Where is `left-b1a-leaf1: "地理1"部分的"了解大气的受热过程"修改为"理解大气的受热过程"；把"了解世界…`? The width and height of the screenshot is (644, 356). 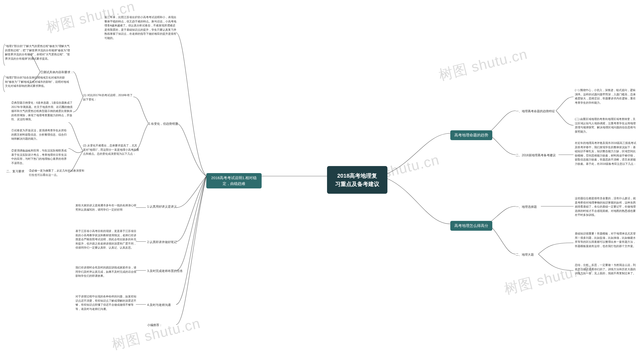 left-b1a-leaf1: "地理1"部分的"了解大气的受热过程"修改为"理解大气的受热过程"；把"了解世界… is located at coordinates (38, 52).